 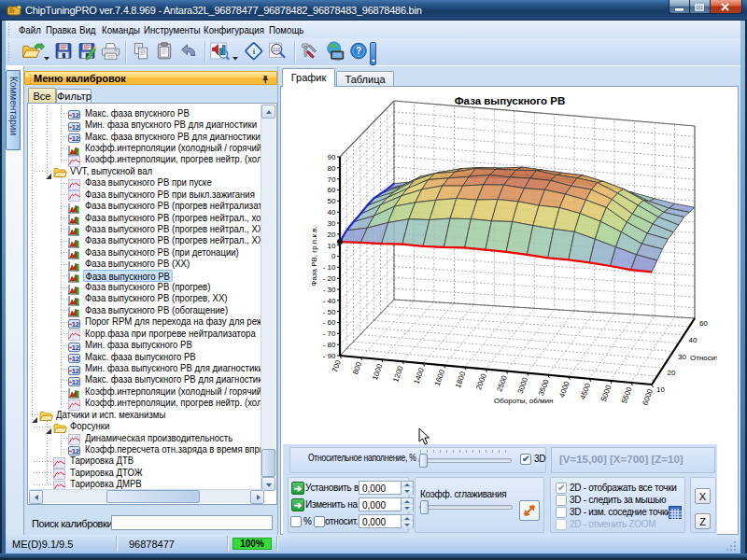 What do you see at coordinates (334, 256) in the screenshot?
I see `svg-text: 0` at bounding box center [334, 256].